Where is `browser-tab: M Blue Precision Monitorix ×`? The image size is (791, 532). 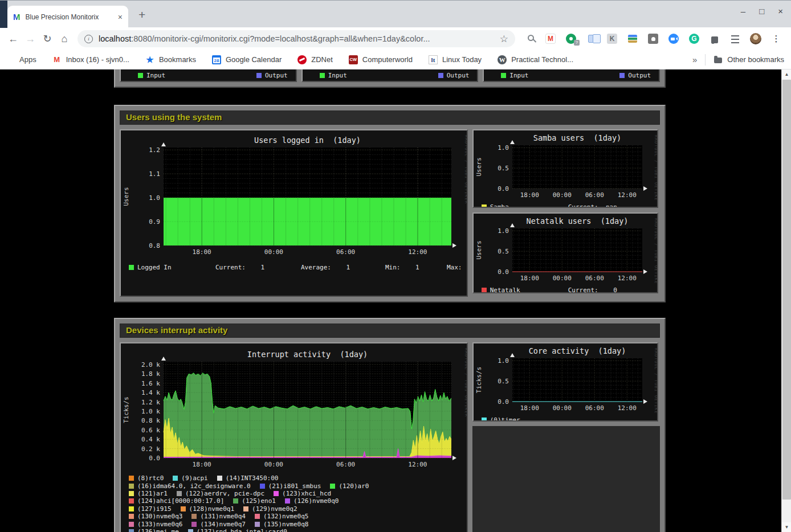 browser-tab: M Blue Precision Monitorix × is located at coordinates (68, 17).